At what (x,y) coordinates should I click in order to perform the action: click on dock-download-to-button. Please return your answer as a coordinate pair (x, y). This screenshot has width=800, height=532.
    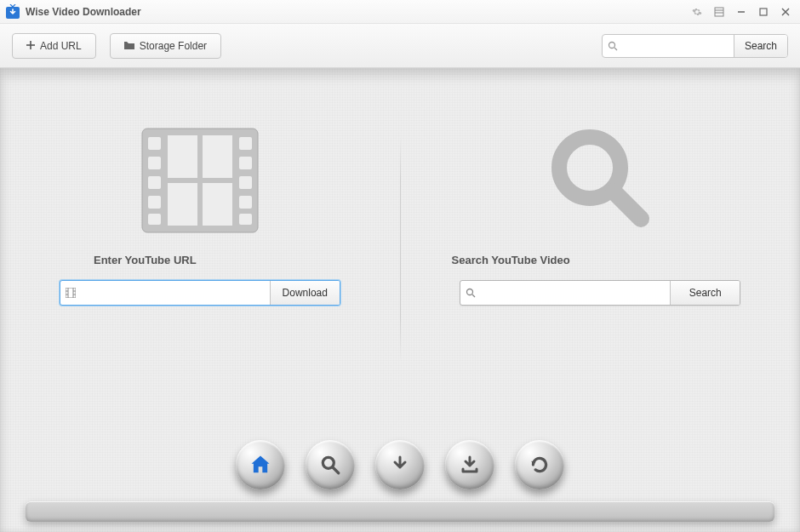
    Looking at the image, I should click on (470, 465).